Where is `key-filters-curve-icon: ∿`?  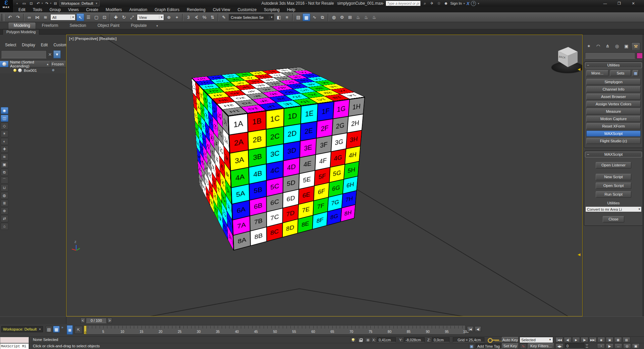 key-filters-curve-icon: ∿ is located at coordinates (523, 346).